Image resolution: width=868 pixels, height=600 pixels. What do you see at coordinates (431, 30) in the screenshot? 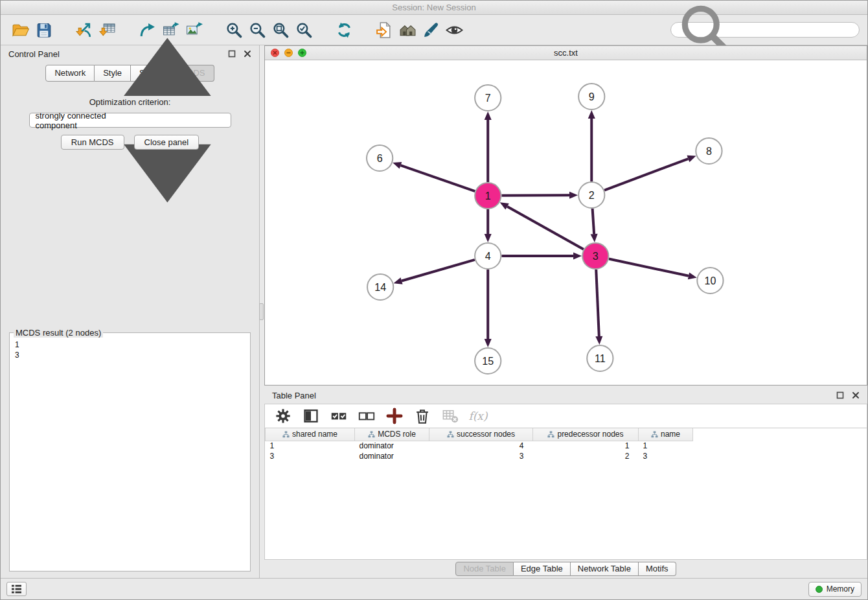
I see `style-icon` at bounding box center [431, 30].